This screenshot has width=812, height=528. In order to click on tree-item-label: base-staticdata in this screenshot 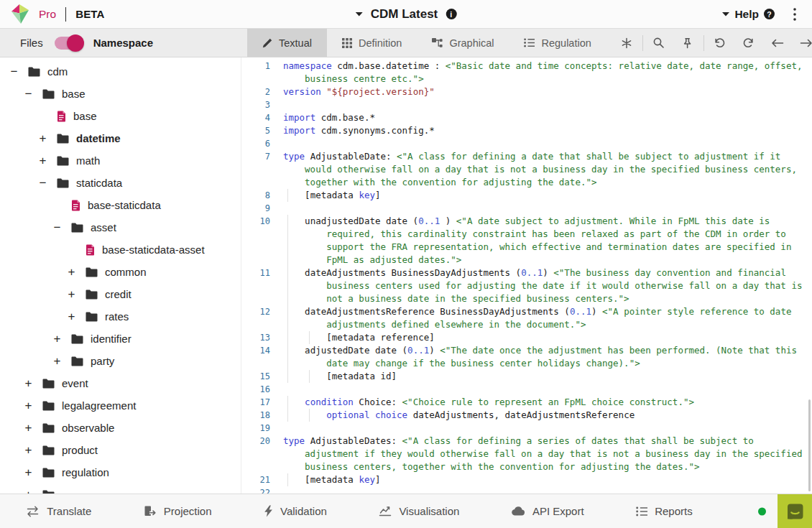, I will do `click(124, 205)`.